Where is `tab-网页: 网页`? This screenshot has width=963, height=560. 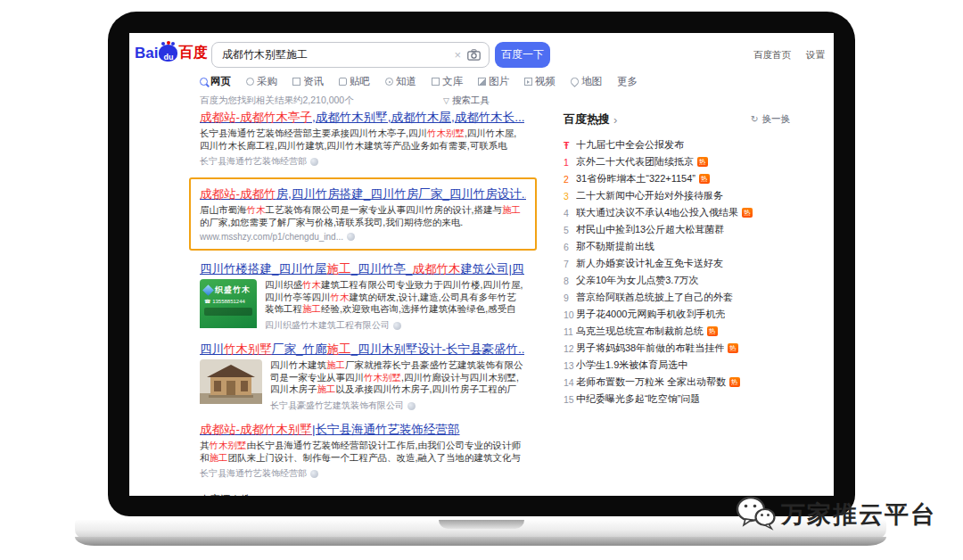
tab-网页: 网页 is located at coordinates (216, 82).